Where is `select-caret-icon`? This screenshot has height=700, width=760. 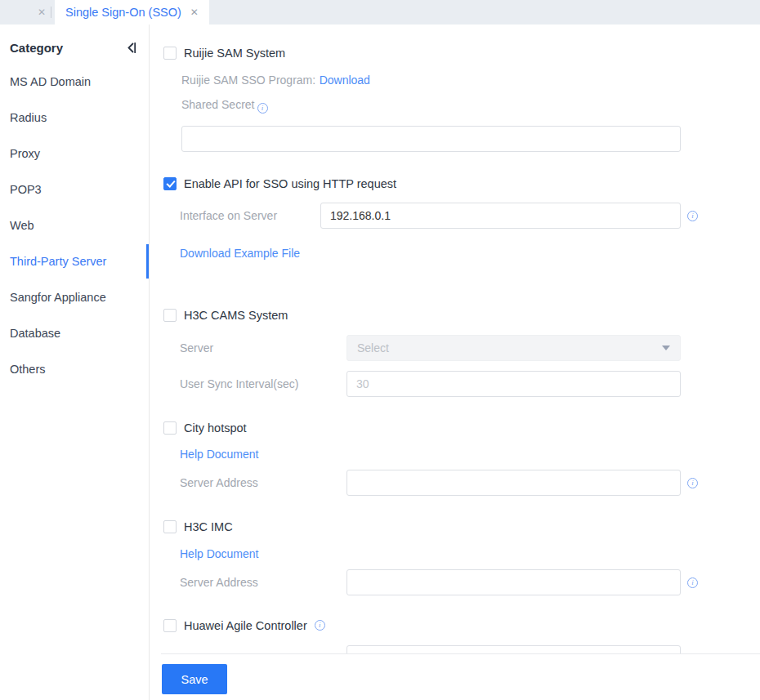 select-caret-icon is located at coordinates (666, 348).